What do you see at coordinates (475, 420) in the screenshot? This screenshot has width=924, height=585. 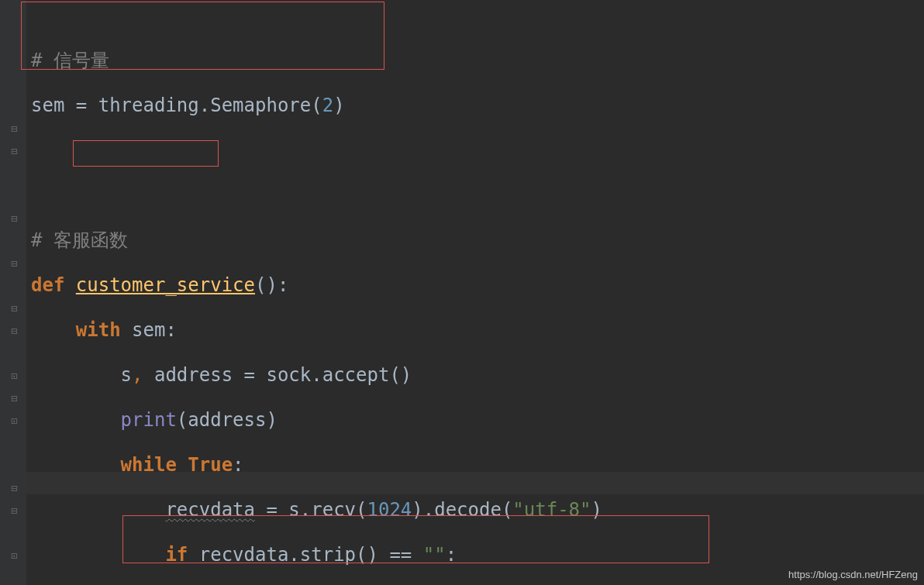 I see `code-line: print(address)` at bounding box center [475, 420].